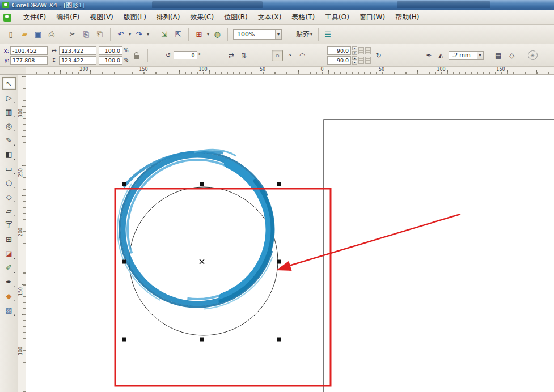 This screenshot has width=554, height=392. Describe the element at coordinates (164, 35) in the screenshot. I see `import-icon: ⇲` at that location.